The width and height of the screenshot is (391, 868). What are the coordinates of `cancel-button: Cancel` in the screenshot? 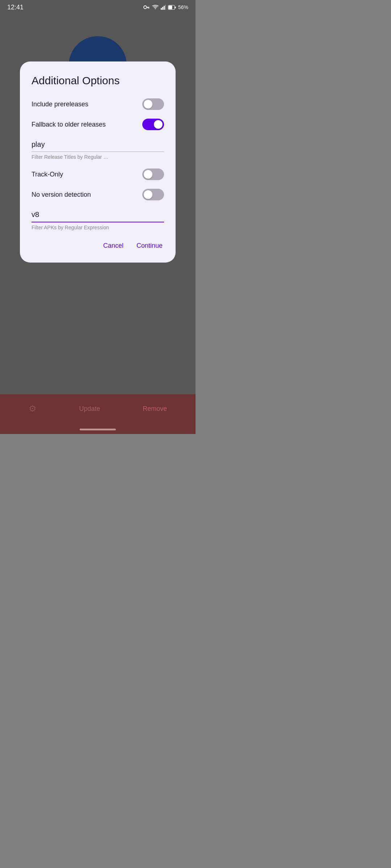 It's located at (113, 246).